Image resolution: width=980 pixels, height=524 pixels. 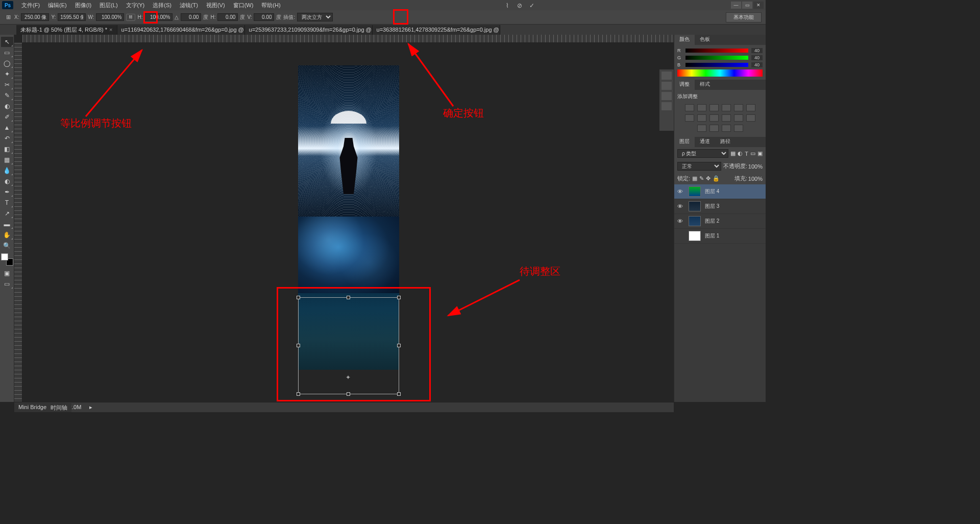 I want to click on x-input, so click(x=35, y=17).